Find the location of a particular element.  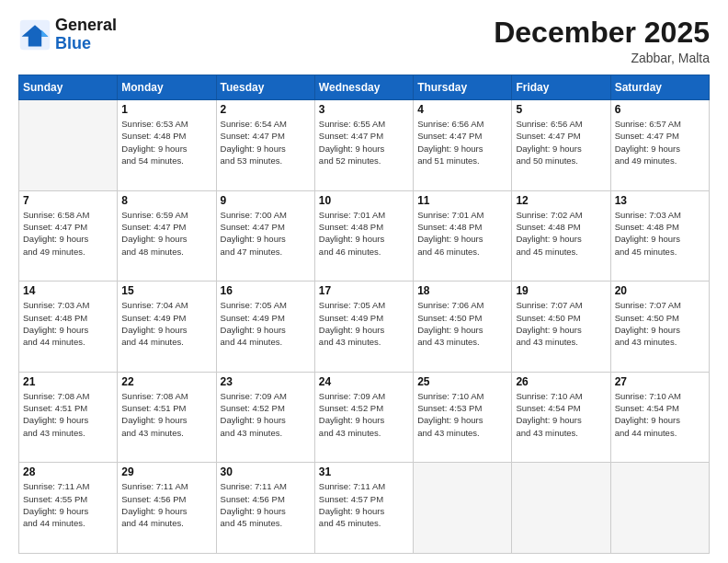

title-block: December 2025 Zabbar, Malta is located at coordinates (601, 40).